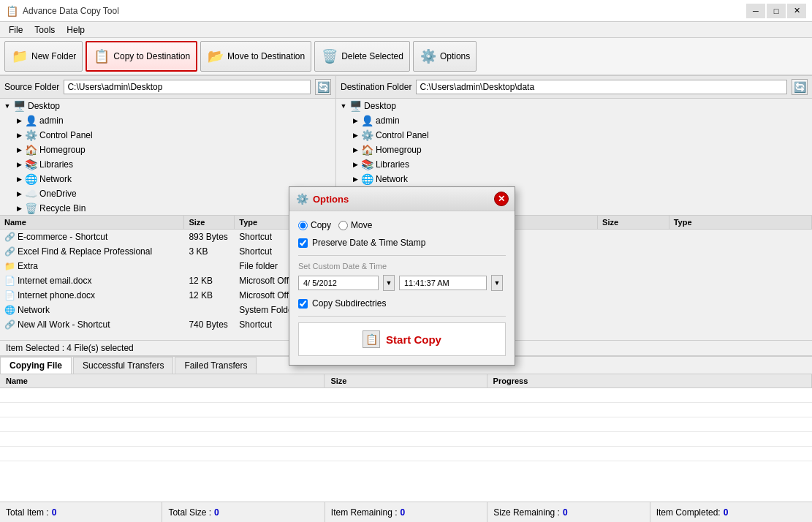  Describe the element at coordinates (402, 243) in the screenshot. I see `preserve-checkbox-row: Preserve Date & Time Stamp` at that location.